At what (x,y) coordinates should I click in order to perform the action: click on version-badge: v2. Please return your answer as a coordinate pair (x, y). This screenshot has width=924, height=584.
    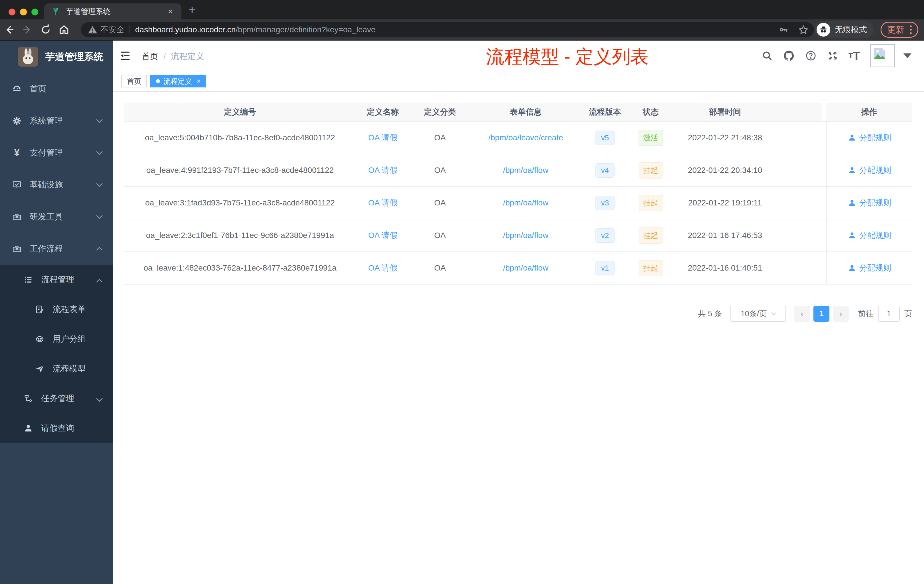
    Looking at the image, I should click on (605, 236).